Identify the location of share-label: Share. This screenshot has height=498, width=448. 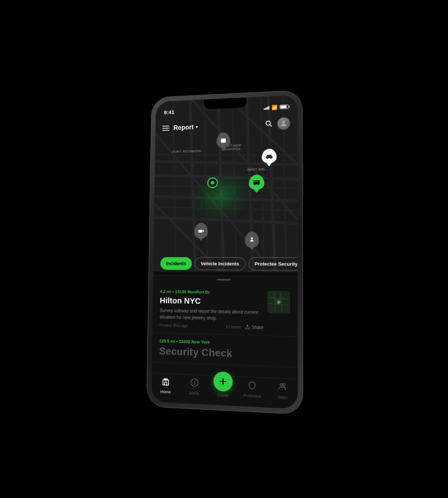
(258, 327).